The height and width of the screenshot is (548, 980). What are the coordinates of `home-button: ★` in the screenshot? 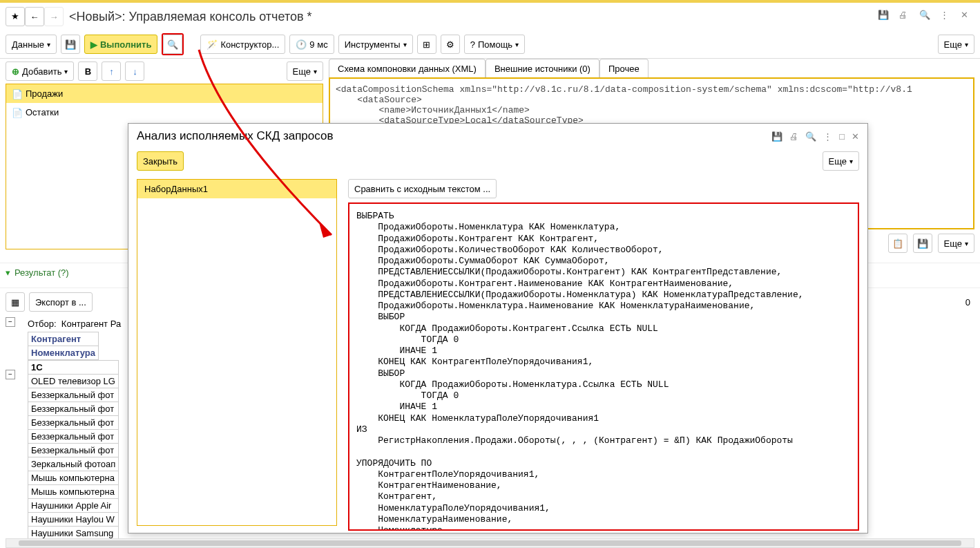 It's located at (15, 17).